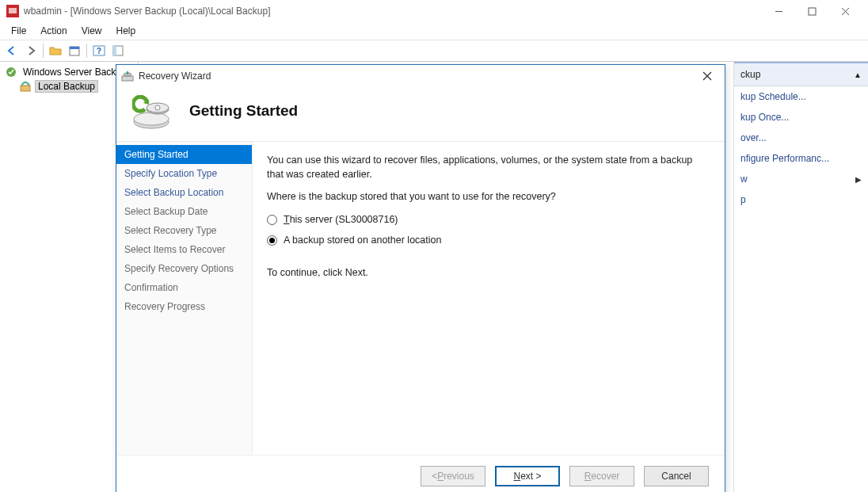  Describe the element at coordinates (801, 200) in the screenshot. I see `action-help: p` at that location.